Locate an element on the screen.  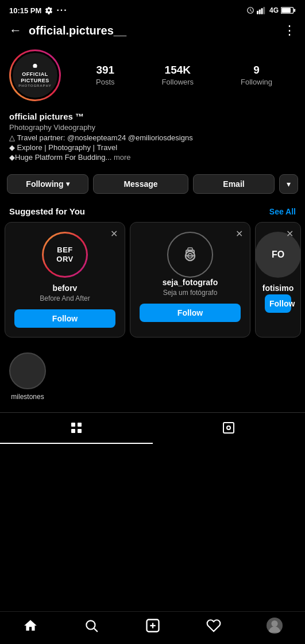
follow-seja-button: Follow is located at coordinates (190, 313).